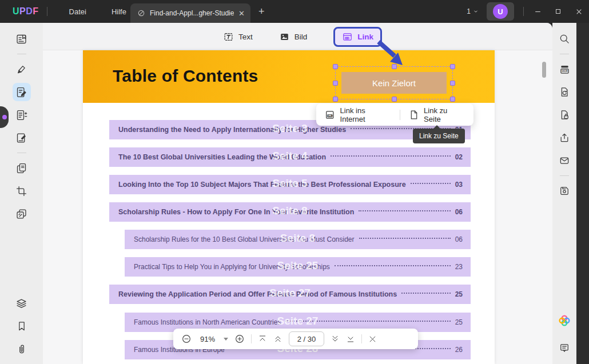 The height and width of the screenshot is (364, 589). What do you see at coordinates (445, 115) in the screenshot?
I see `link-zu-seite-label: Link zu Seite` at bounding box center [445, 115].